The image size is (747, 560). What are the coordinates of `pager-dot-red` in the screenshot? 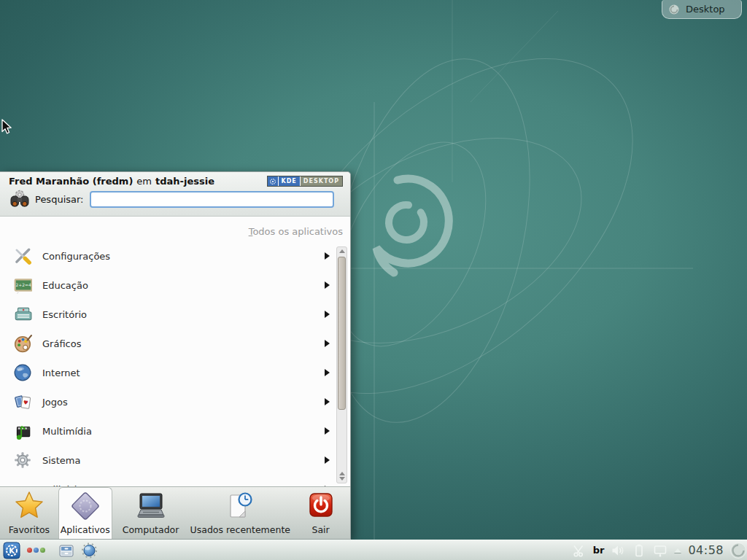 It's located at (29, 550).